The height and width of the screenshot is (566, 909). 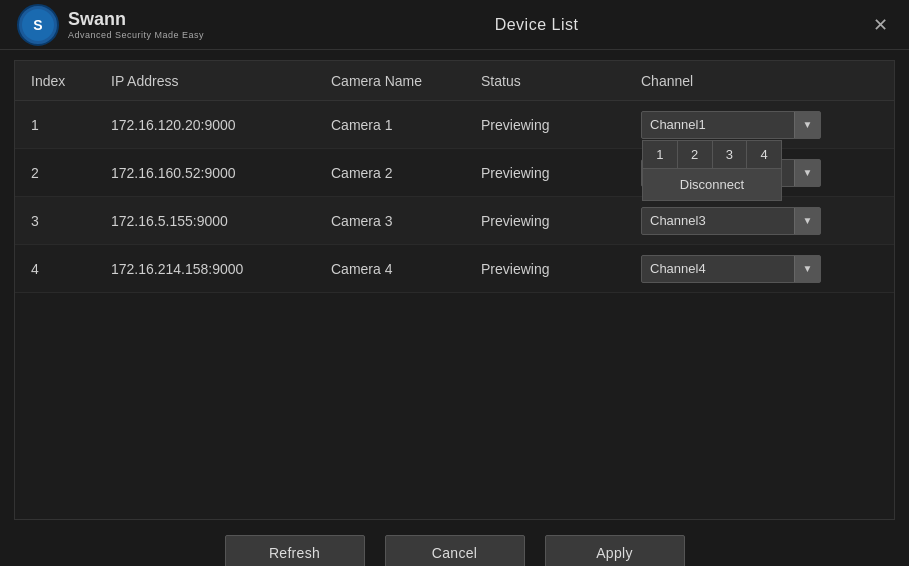 What do you see at coordinates (71, 269) in the screenshot?
I see `cell-index: 4` at bounding box center [71, 269].